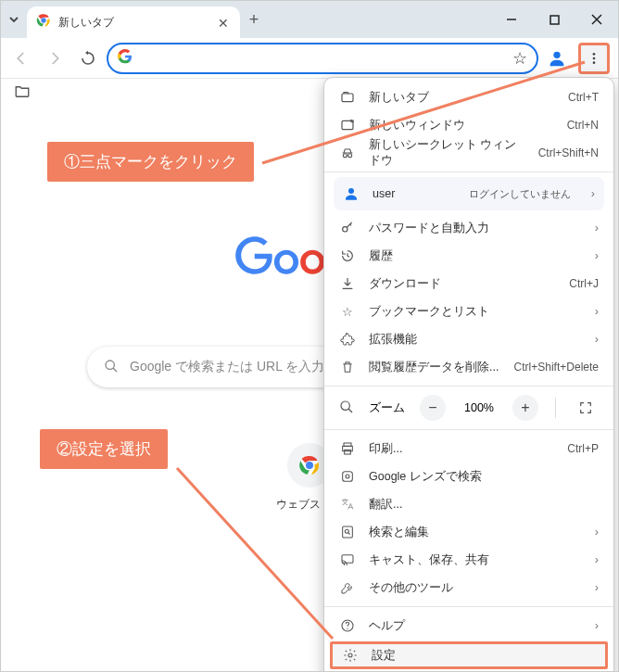 The width and height of the screenshot is (619, 672). What do you see at coordinates (347, 532) in the screenshot?
I see `find-icon` at bounding box center [347, 532].